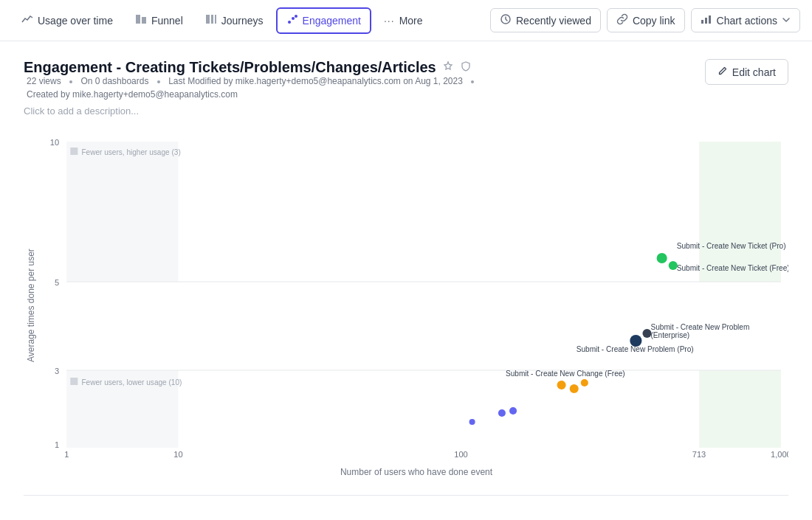  Describe the element at coordinates (403, 21) in the screenshot. I see `nav-more: ··· More` at that location.